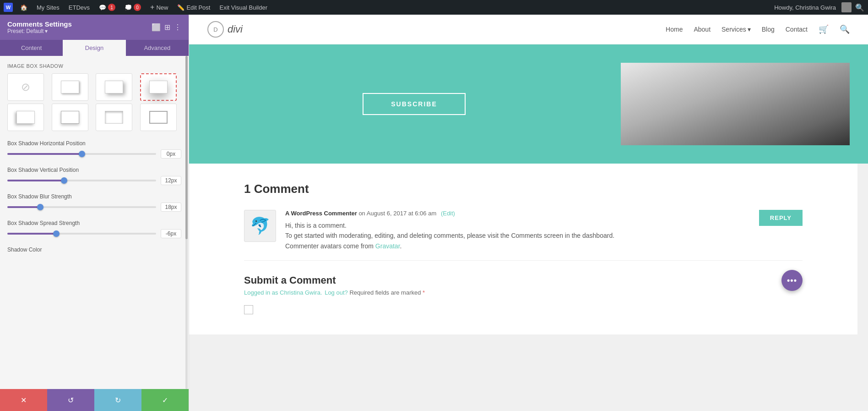 The height and width of the screenshot is (411, 868). What do you see at coordinates (523, 285) in the screenshot?
I see `submit-comment-section: Submit a Comment Logged in as Christina …` at bounding box center [523, 285].